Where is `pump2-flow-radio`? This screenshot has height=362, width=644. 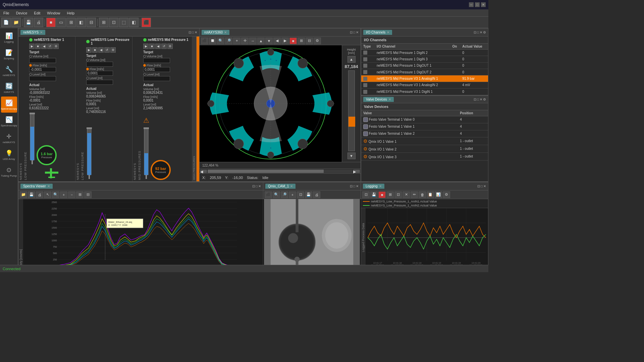 pump2-flow-radio is located at coordinates (88, 69).